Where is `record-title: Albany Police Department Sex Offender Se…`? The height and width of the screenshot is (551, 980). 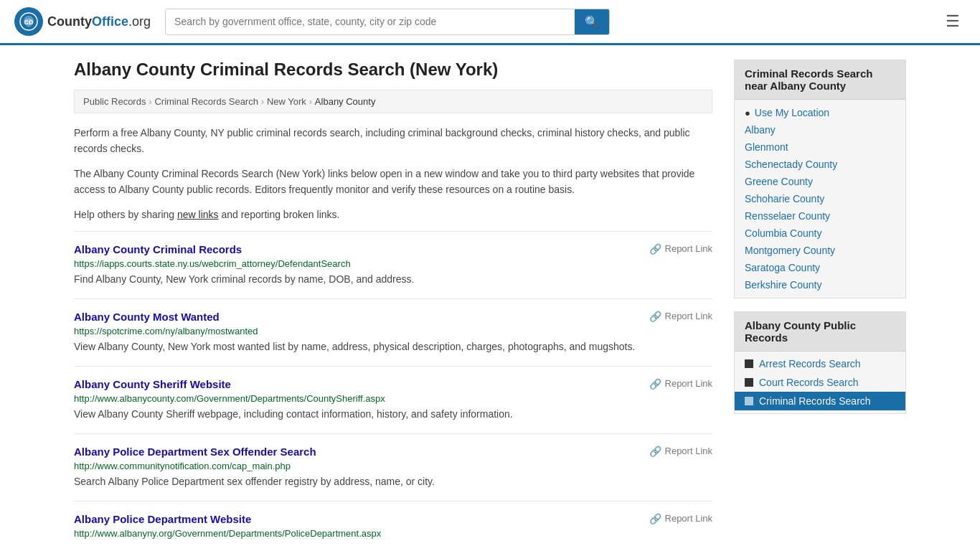 record-title: Albany Police Department Sex Offender Se… is located at coordinates (195, 452).